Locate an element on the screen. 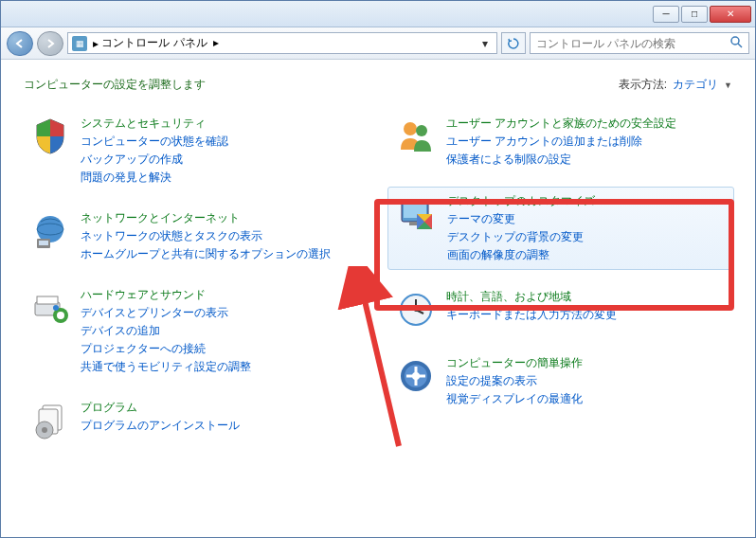 This screenshot has height=538, width=756. category-link: 問題の発見と解決 is located at coordinates (154, 178).